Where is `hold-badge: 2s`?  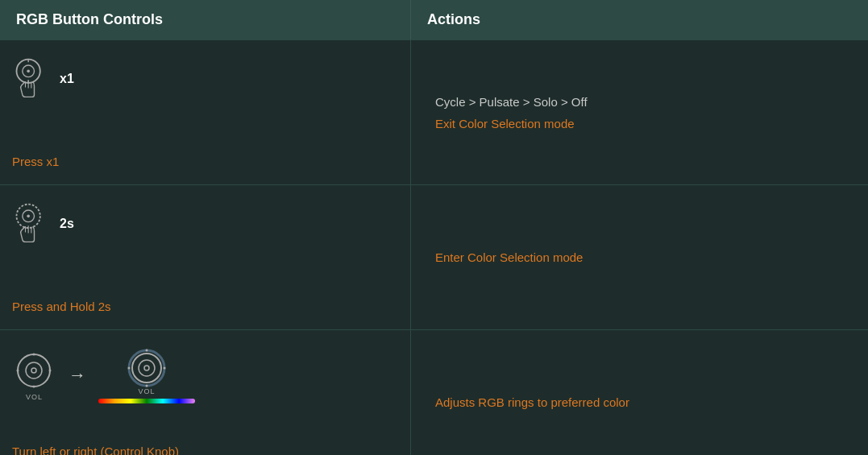
hold-badge: 2s is located at coordinates (67, 224).